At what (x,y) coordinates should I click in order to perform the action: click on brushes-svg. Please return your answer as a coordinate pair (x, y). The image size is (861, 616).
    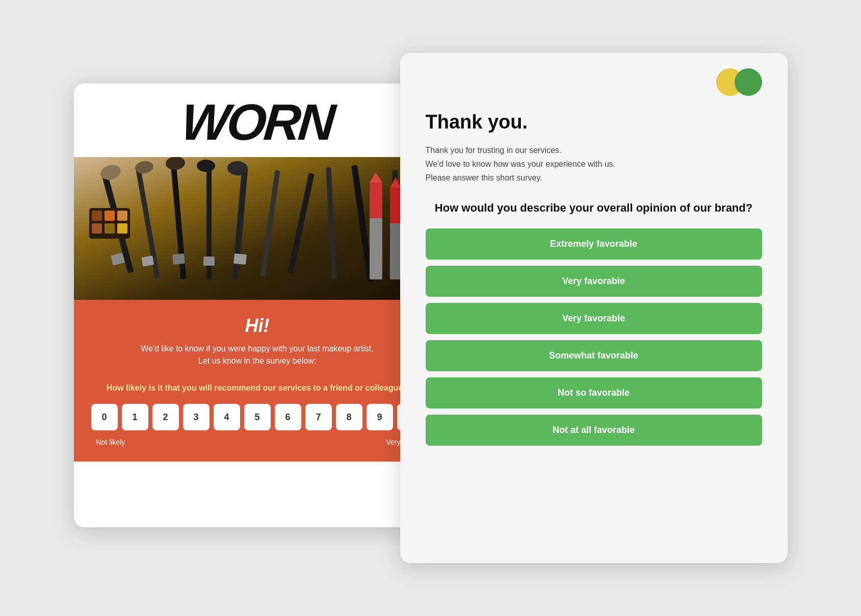
    Looking at the image, I should click on (257, 228).